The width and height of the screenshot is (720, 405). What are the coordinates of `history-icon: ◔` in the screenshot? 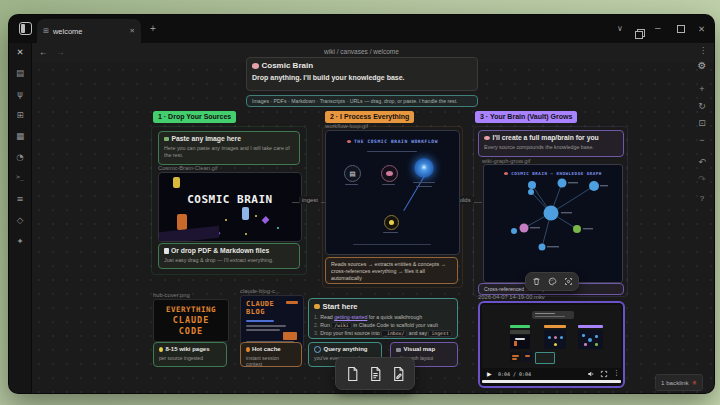 It's located at (20, 157).